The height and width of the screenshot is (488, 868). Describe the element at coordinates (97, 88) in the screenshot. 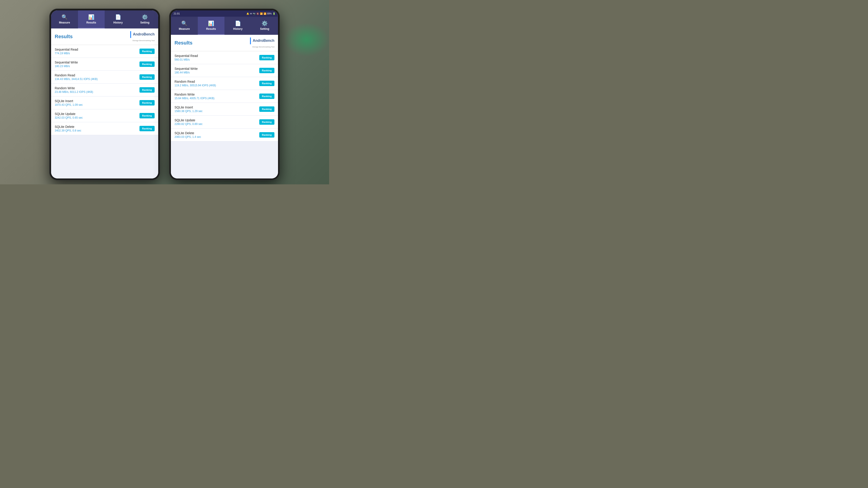

I see `benchmark-name: Random Write` at that location.